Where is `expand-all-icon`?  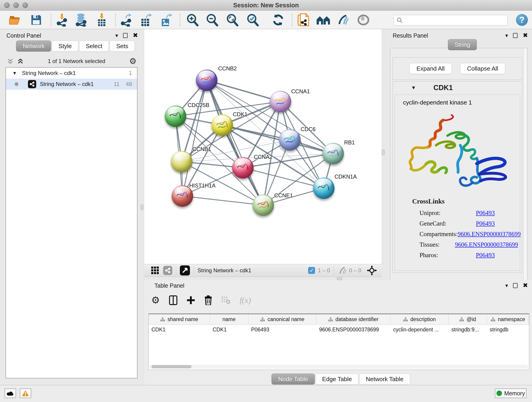
expand-all-icon is located at coordinates (20, 61).